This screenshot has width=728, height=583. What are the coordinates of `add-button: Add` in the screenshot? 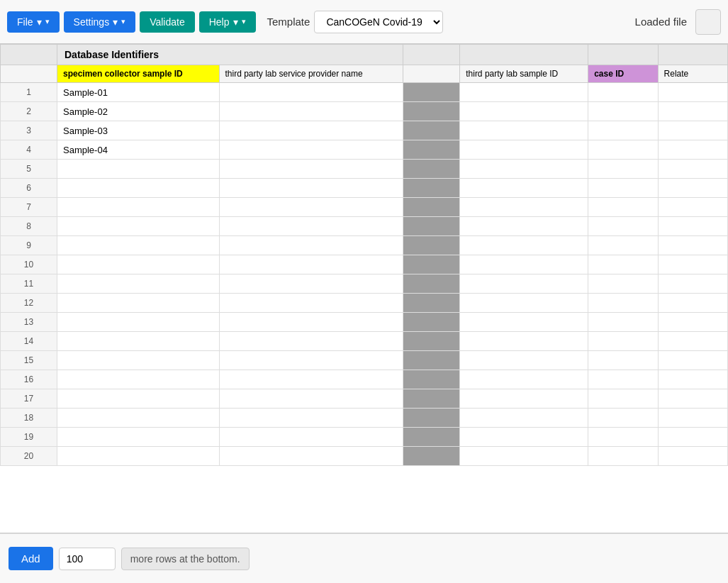 It's located at (31, 559).